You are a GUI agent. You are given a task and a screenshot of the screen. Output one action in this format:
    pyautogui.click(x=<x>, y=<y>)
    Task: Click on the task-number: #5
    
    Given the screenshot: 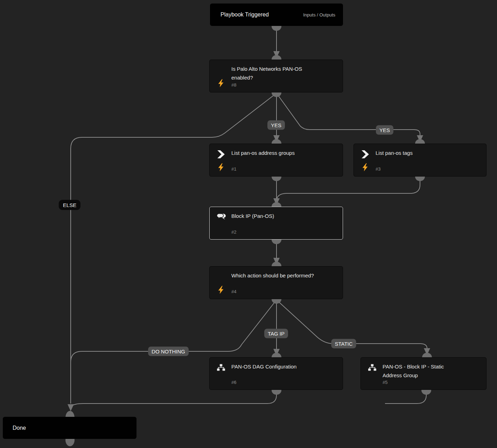 What is the action you would take?
    pyautogui.click(x=385, y=382)
    